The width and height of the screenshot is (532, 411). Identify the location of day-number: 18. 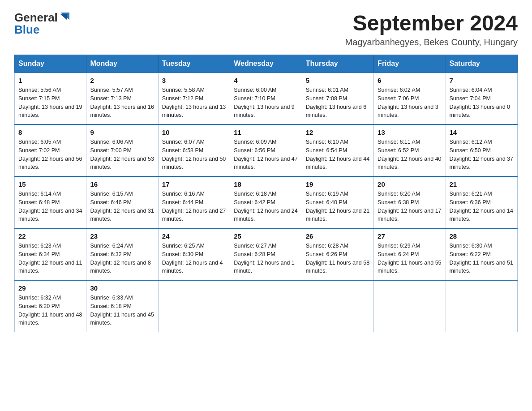
(266, 184).